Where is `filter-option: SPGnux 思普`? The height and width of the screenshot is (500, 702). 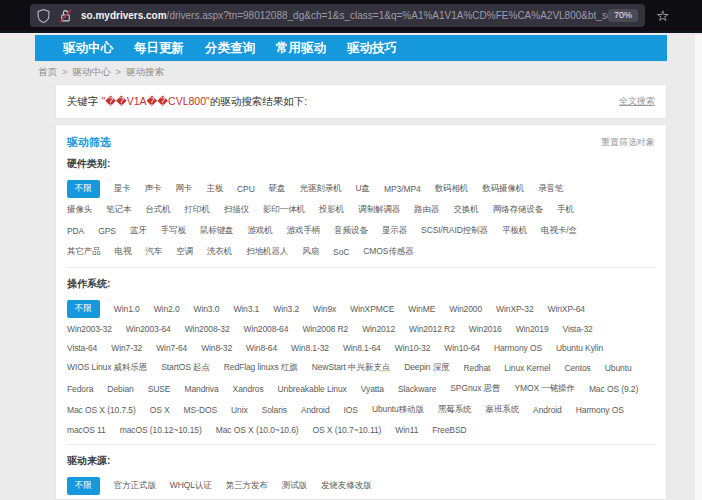
filter-option: SPGnux 思普 is located at coordinates (475, 389).